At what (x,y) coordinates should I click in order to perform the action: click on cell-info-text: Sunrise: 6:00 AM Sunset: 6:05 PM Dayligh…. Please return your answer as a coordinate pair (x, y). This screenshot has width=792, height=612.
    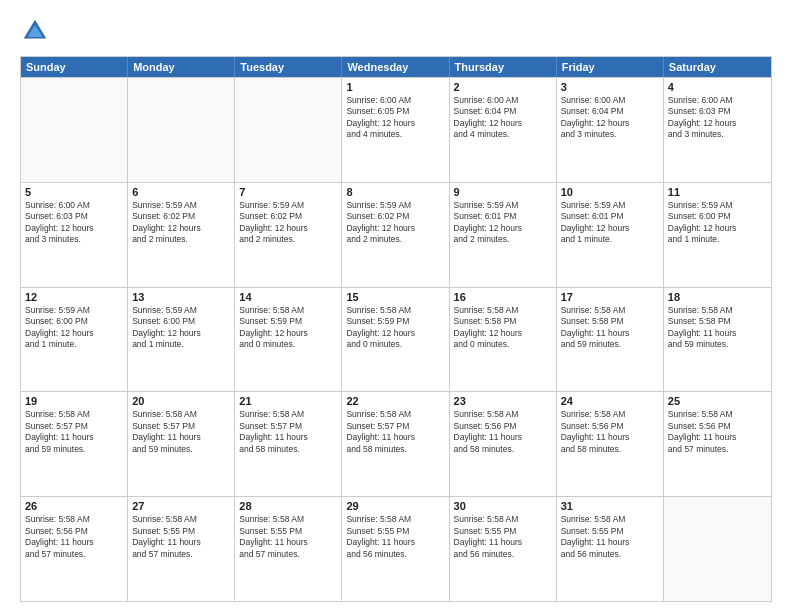
    Looking at the image, I should click on (395, 118).